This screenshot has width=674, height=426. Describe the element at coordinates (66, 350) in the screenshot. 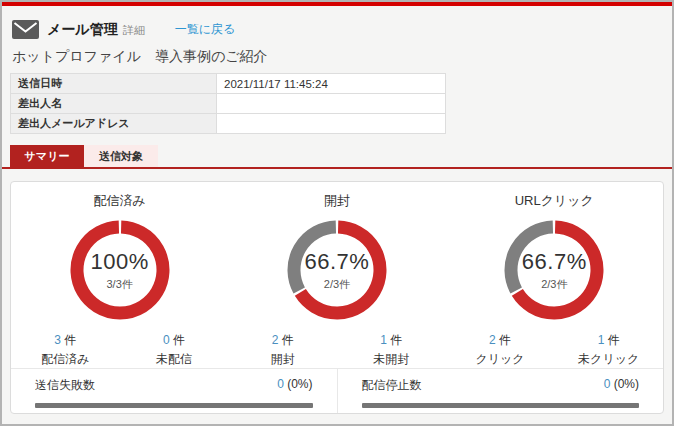

I see `stat-delivered: 3 件 配信済み` at that location.